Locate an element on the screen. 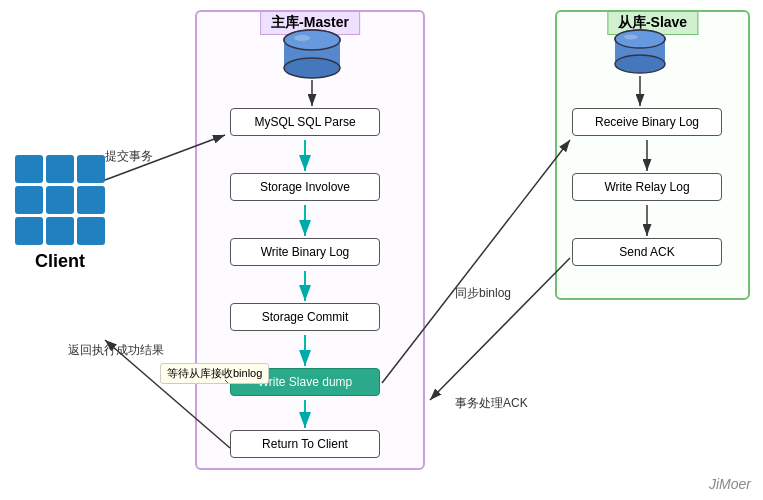  return-to-client-box: Return To Client is located at coordinates (305, 444).